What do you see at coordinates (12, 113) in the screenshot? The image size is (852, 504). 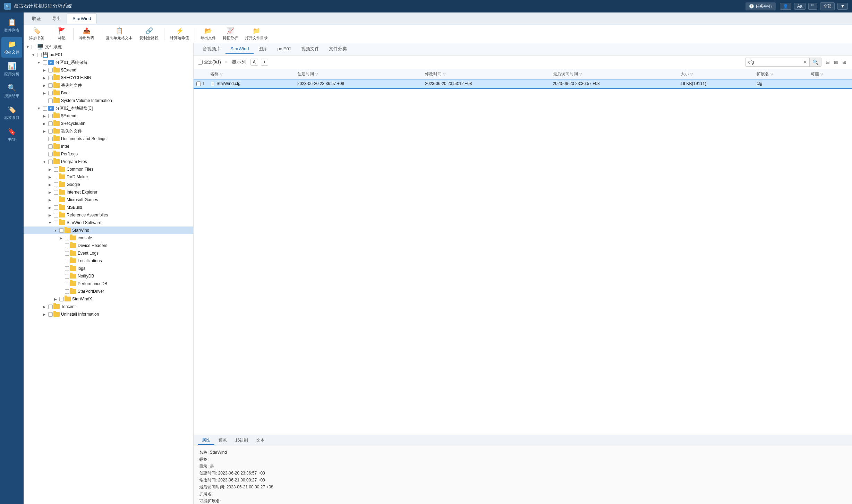 I see `sidebar-item-tags: 🏷️ 标签条目` at bounding box center [12, 113].